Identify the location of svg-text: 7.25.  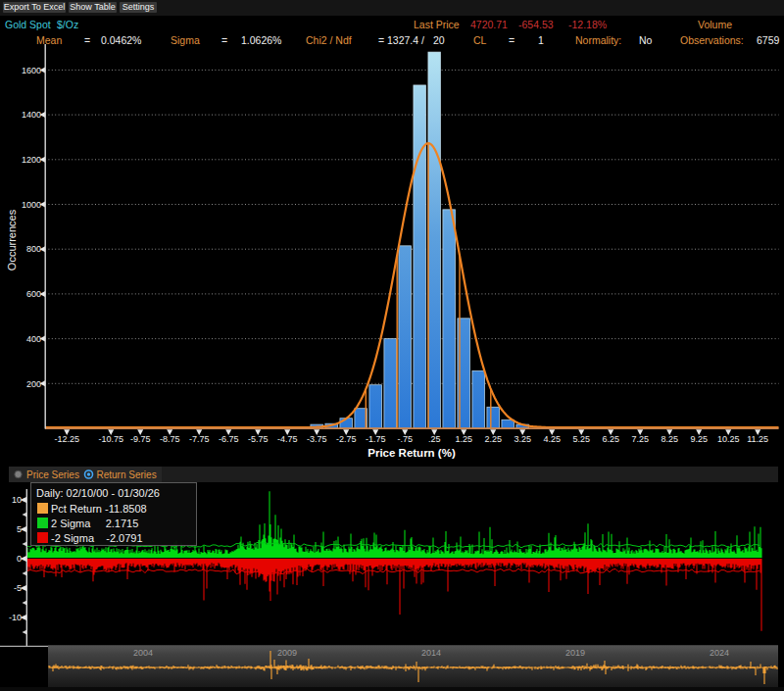
(640, 439).